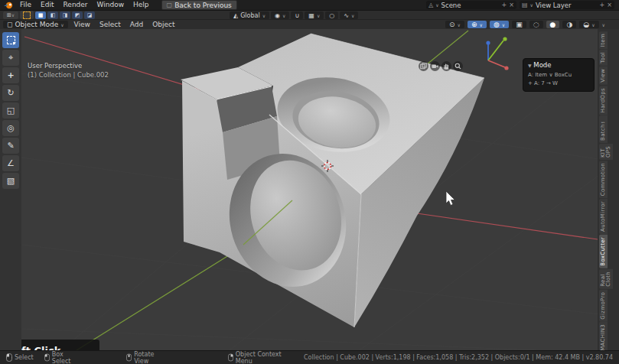  Describe the element at coordinates (499, 24) in the screenshot. I see `show-overlays-dropdown: ◍ ∨` at that location.